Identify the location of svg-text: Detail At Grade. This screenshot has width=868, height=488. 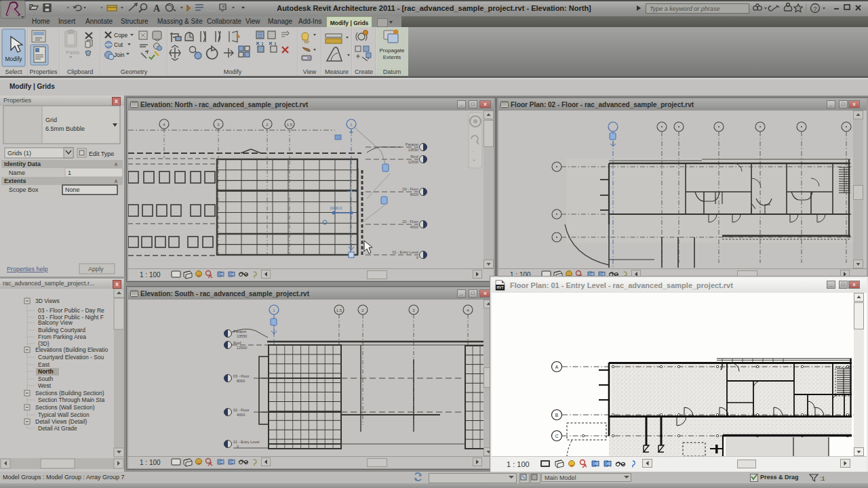
(58, 428).